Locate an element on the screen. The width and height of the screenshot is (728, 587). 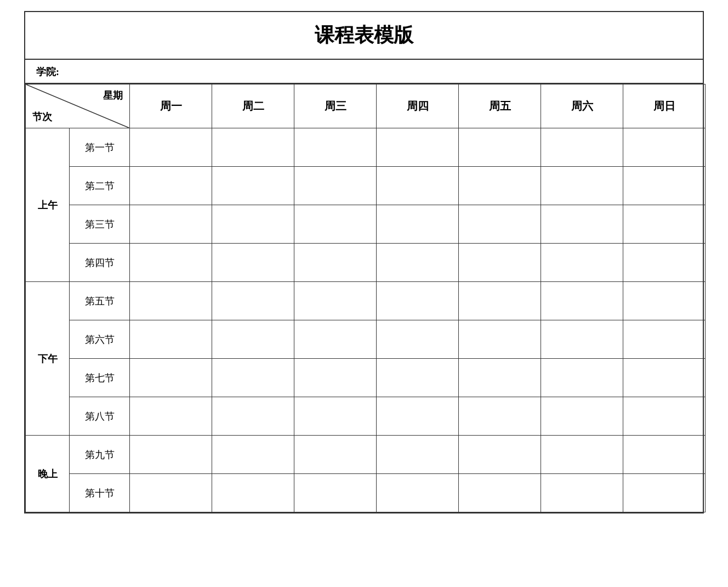
corner-weekday-label: 星期 is located at coordinates (113, 95).